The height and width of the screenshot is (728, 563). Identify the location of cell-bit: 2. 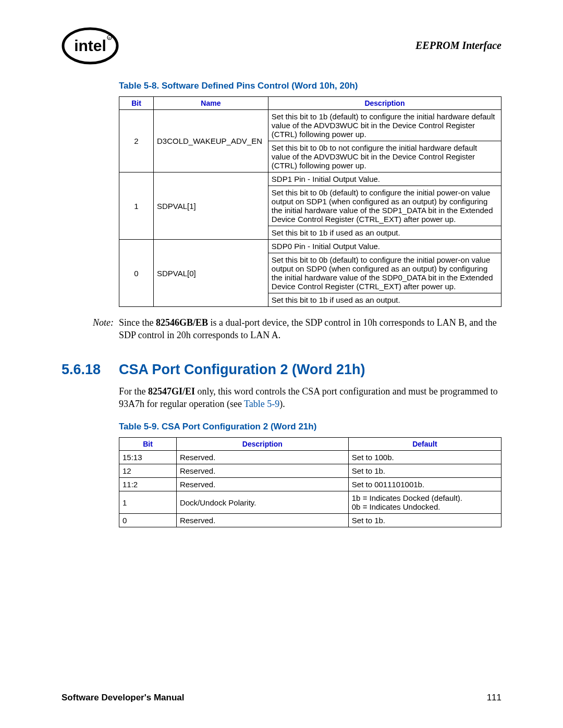
(137, 141).